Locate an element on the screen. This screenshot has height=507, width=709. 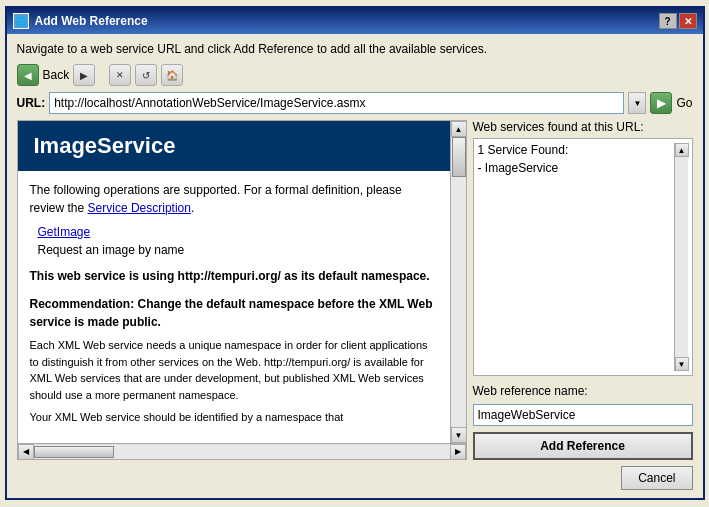
services-list: 1 Service Found: - ImageService ▲ ▼ is located at coordinates (583, 257).